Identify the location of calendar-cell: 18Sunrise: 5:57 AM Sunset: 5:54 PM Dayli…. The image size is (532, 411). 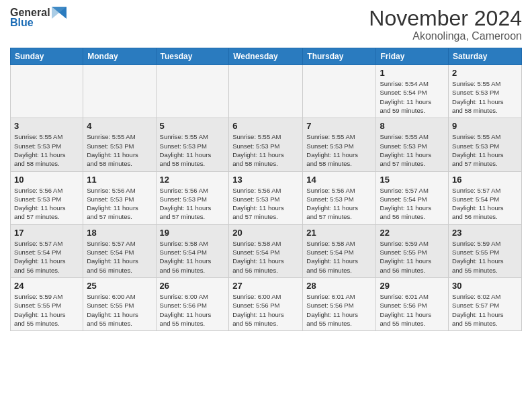
(120, 251).